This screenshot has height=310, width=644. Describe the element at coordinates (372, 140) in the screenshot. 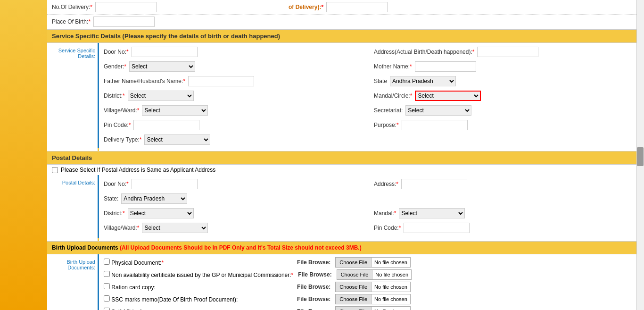

I see `delivery-type-field: Delivery Type:* Select` at that location.